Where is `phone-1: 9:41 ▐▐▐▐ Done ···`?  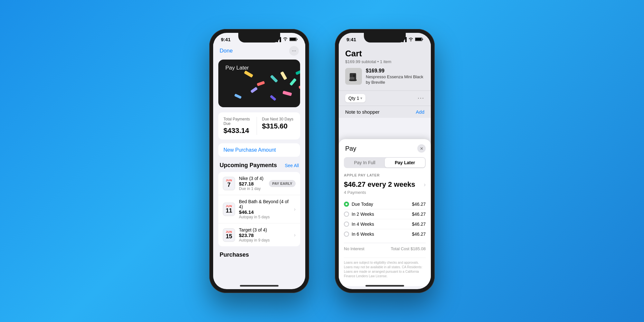
phone-1: 9:41 ▐▐▐▐ Done ··· is located at coordinates (259, 161).